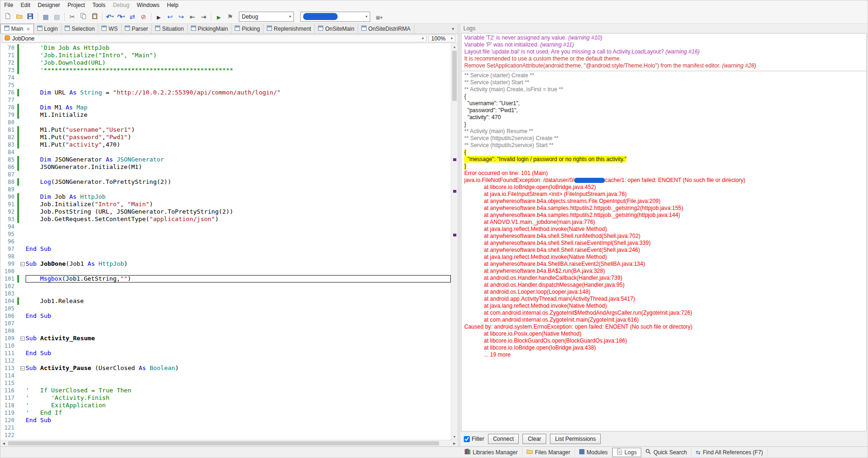  What do you see at coordinates (664, 66) in the screenshot?
I see `warning-message: Remove SetApplicationAttribute(android:t…` at bounding box center [664, 66].